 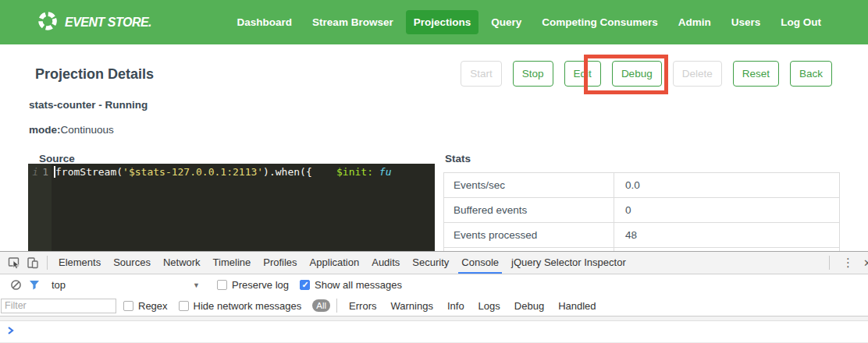 What do you see at coordinates (529, 235) in the screenshot?
I see `stat-label: Events processed` at bounding box center [529, 235].